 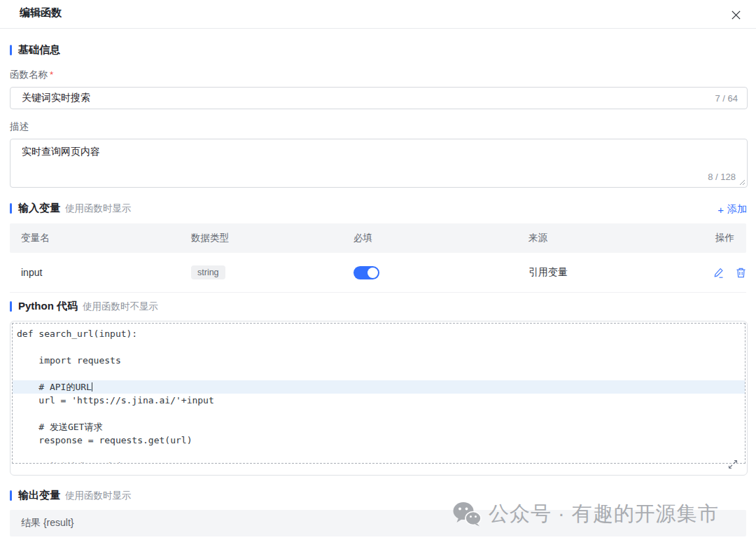 What do you see at coordinates (733, 464) in the screenshot?
I see `expand-editor-button` at bounding box center [733, 464].